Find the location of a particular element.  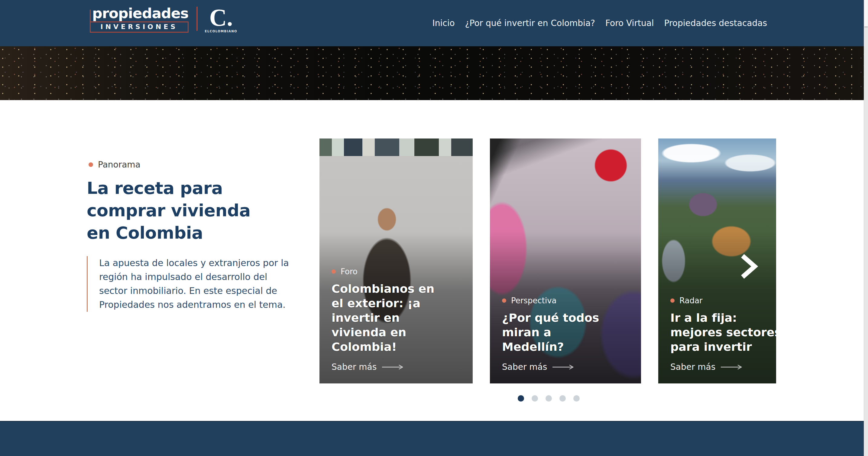

logo-propiedades: propiedades INVERSIONES is located at coordinates (139, 20).